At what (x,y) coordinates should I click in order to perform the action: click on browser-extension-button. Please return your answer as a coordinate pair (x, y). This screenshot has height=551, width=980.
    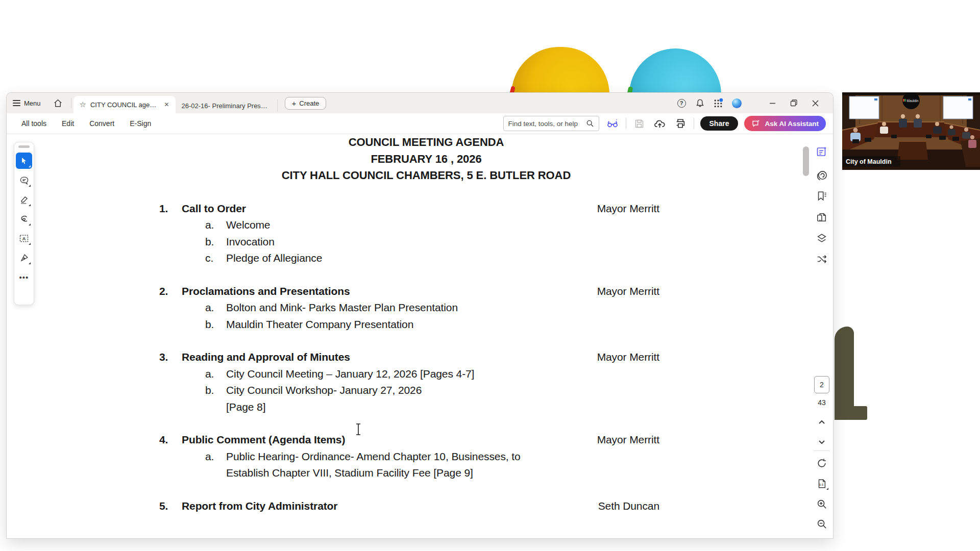
    Looking at the image, I should click on (737, 103).